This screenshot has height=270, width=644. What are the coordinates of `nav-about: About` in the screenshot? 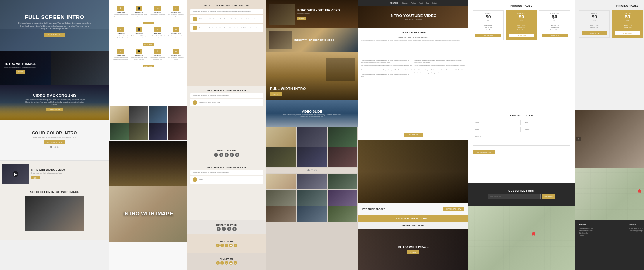 It's located at (421, 3).